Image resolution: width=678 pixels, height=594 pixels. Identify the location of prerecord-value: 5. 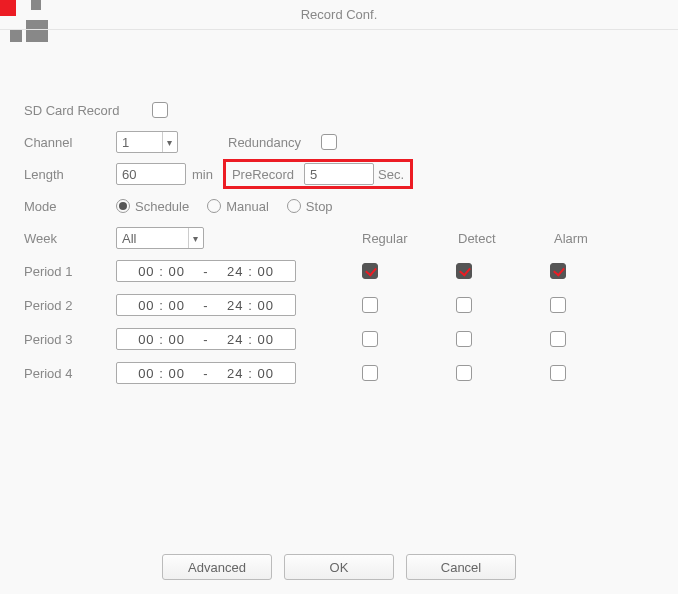
(314, 174).